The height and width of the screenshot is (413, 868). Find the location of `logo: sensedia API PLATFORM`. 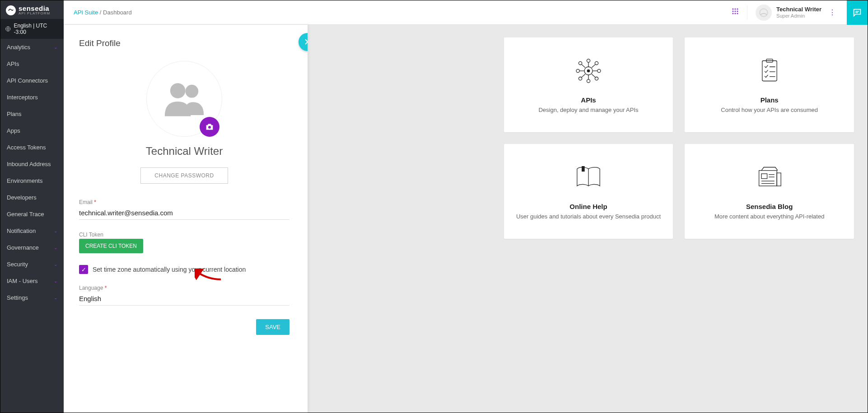

logo: sensedia API PLATFORM is located at coordinates (32, 10).